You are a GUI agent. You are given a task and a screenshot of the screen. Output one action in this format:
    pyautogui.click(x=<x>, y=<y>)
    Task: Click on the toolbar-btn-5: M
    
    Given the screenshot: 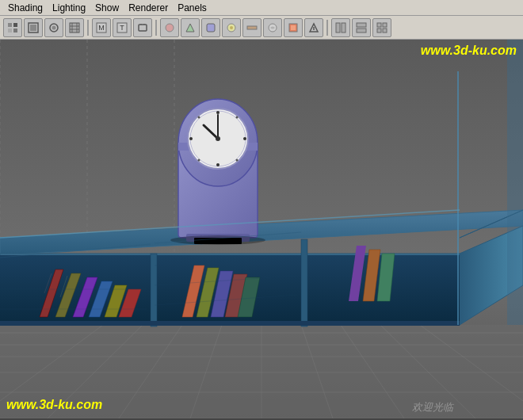 What is the action you would take?
    pyautogui.click(x=101, y=28)
    